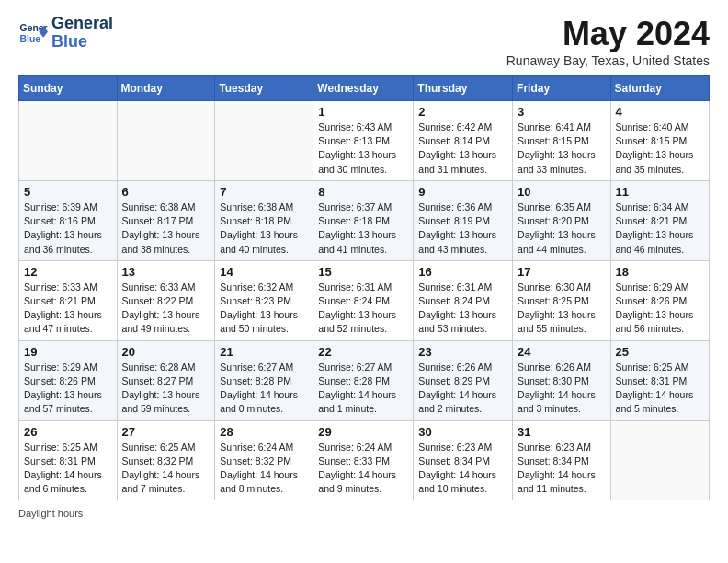 This screenshot has height=563, width=728. Describe the element at coordinates (166, 309) in the screenshot. I see `day-info: Sunrise: 6:33 AMSunset: 8:22 PMDaylight:…` at that location.